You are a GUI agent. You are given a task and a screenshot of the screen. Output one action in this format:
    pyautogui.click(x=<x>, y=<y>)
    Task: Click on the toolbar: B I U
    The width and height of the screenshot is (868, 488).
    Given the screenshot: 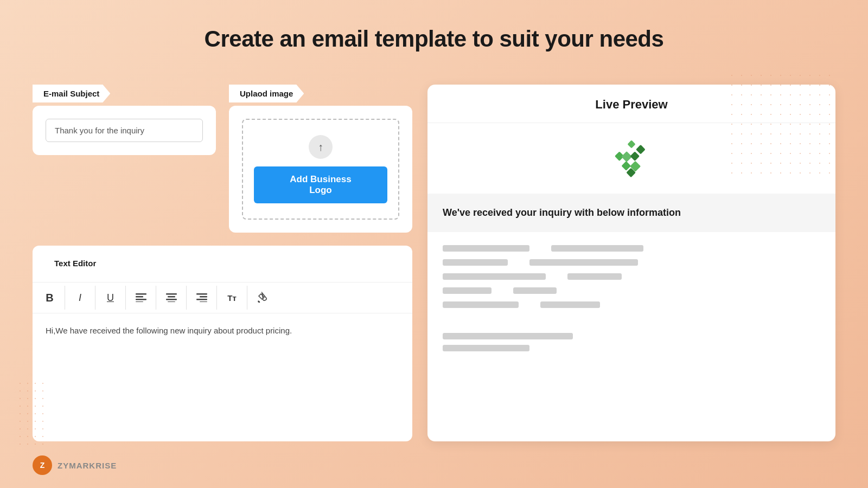 What is the action you would take?
    pyautogui.click(x=222, y=298)
    